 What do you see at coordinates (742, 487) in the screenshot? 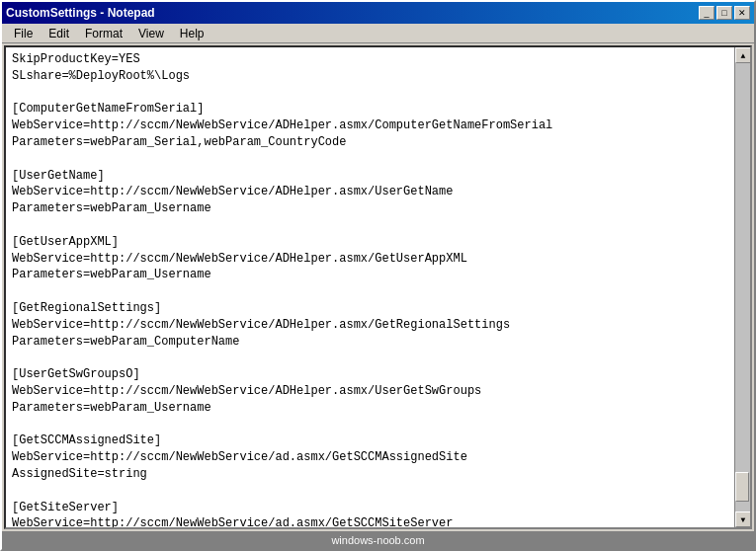
I see `scroll-thumb` at bounding box center [742, 487].